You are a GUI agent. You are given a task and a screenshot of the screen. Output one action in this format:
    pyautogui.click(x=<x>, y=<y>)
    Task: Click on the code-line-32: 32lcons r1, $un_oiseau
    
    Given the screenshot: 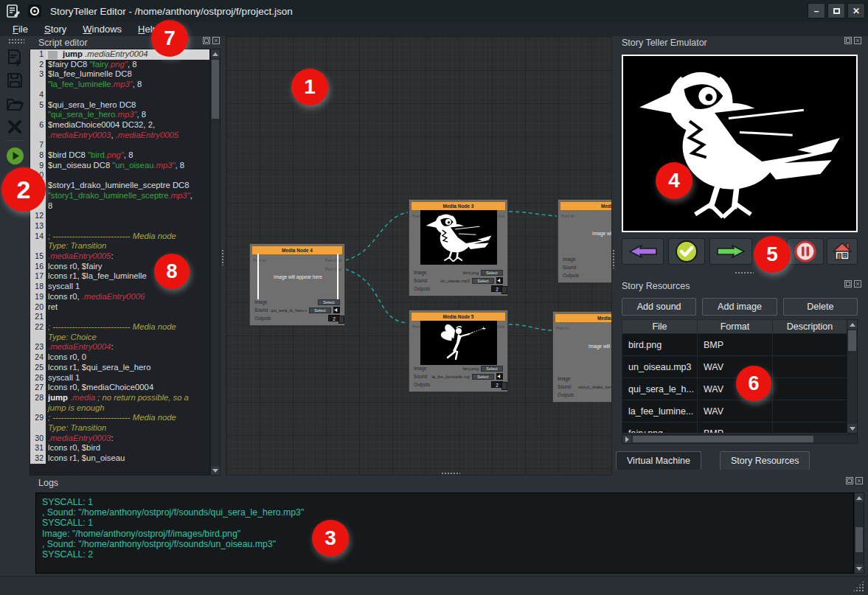 What is the action you would take?
    pyautogui.click(x=119, y=459)
    